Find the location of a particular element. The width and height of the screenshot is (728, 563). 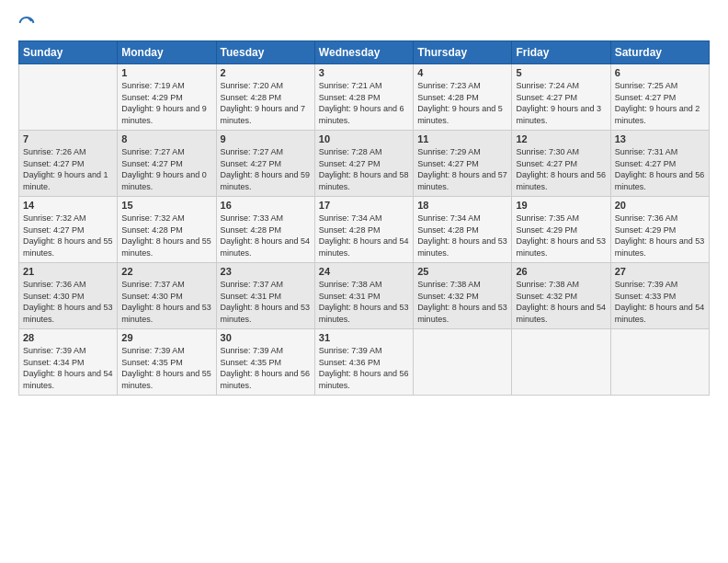

day-info: Sunrise: 7:28 AMSunset: 4:27 PMDaylight:… is located at coordinates (364, 169).